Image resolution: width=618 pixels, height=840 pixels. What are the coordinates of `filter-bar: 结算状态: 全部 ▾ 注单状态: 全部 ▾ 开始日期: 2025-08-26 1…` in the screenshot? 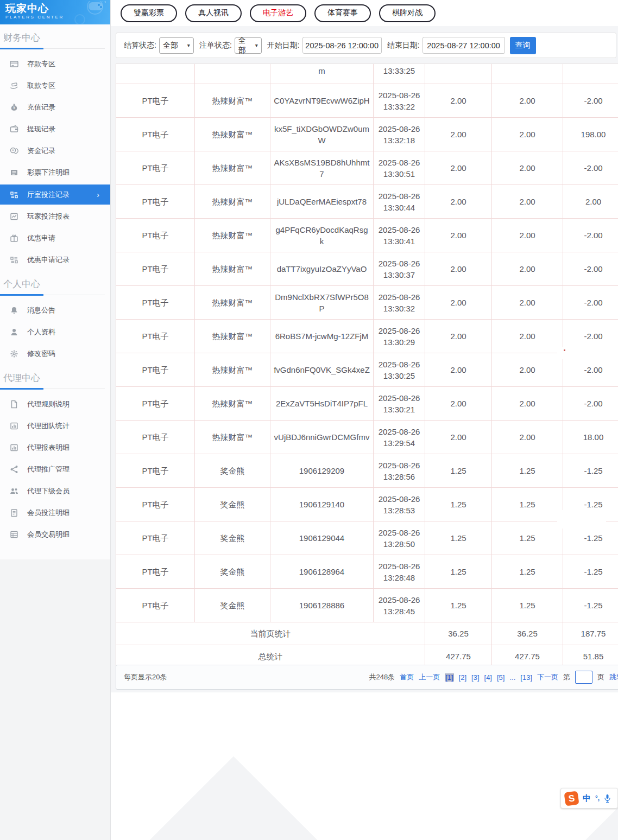 It's located at (366, 46).